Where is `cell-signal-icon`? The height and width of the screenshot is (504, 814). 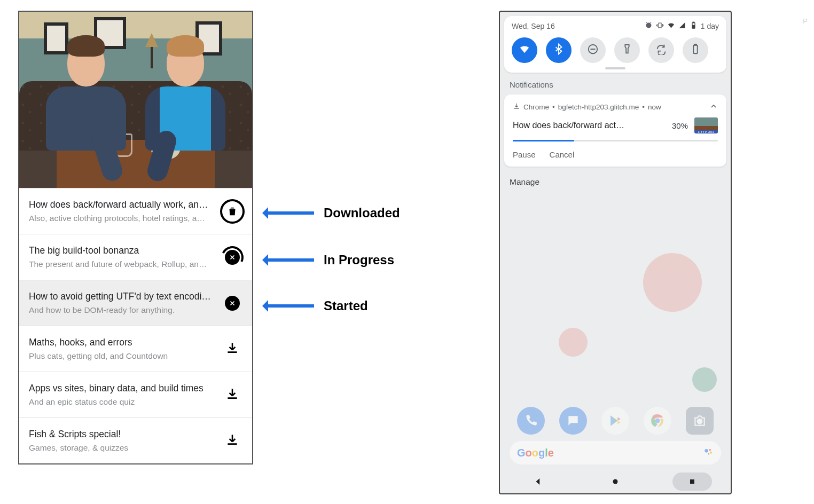
cell-signal-icon is located at coordinates (683, 26).